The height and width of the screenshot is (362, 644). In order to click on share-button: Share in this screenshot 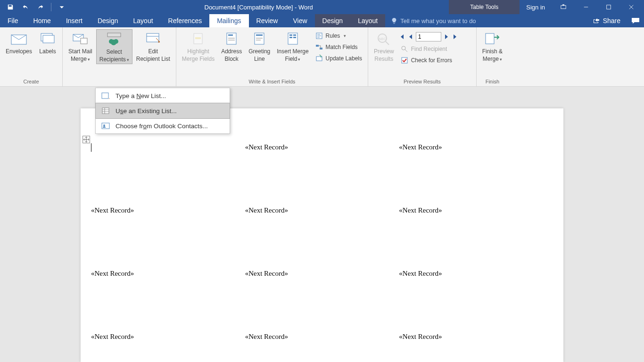, I will do `click(606, 21)`.